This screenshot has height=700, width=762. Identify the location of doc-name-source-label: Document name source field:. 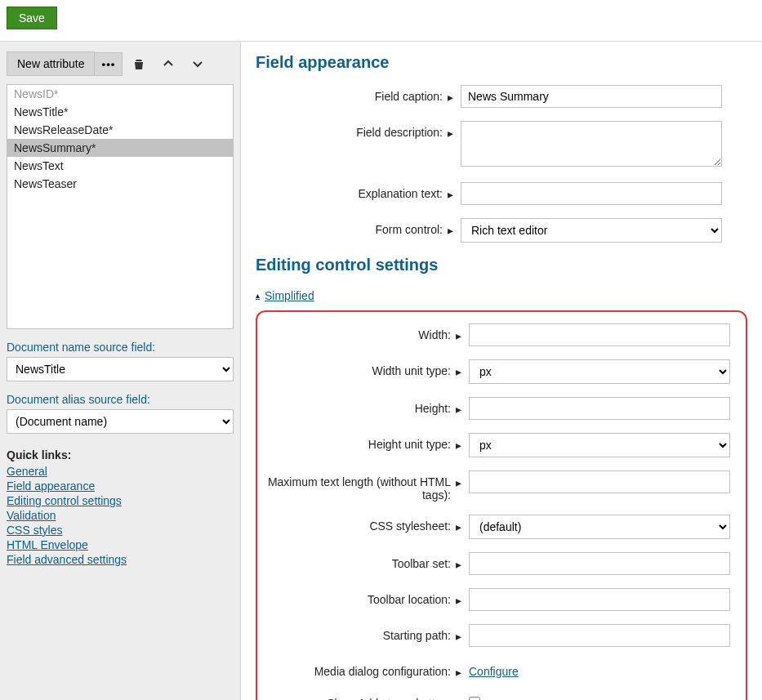
(120, 347).